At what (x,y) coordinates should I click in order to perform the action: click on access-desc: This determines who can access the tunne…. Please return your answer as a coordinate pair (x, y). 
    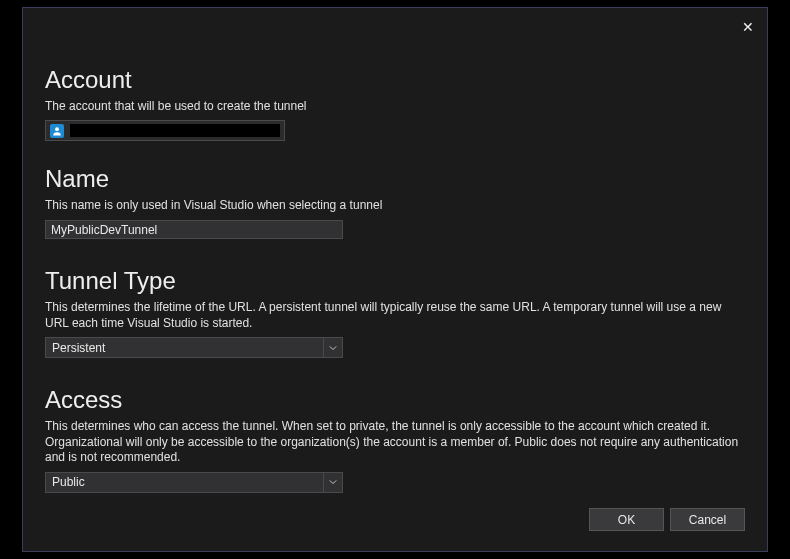
    Looking at the image, I should click on (395, 442).